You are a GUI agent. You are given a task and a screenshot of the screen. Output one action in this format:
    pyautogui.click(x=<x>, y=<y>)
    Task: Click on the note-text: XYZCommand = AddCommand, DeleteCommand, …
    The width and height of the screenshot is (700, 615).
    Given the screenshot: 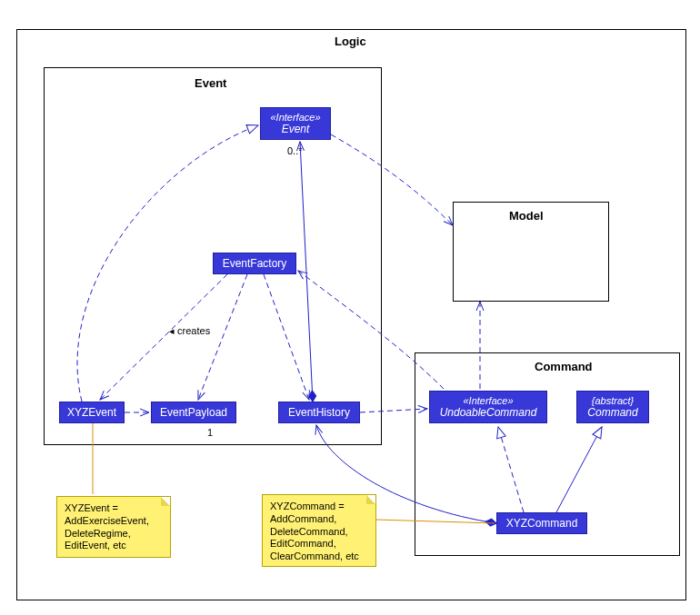 What is the action you would take?
    pyautogui.click(x=315, y=531)
    